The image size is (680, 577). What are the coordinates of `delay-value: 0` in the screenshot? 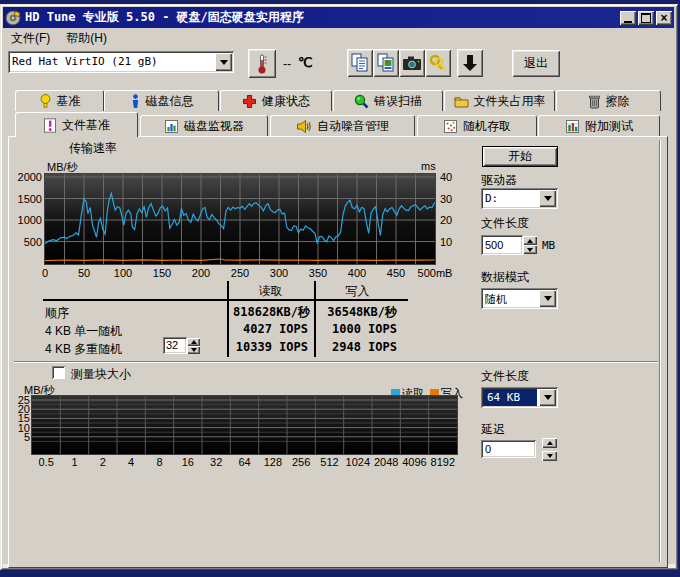 It's located at (508, 449).